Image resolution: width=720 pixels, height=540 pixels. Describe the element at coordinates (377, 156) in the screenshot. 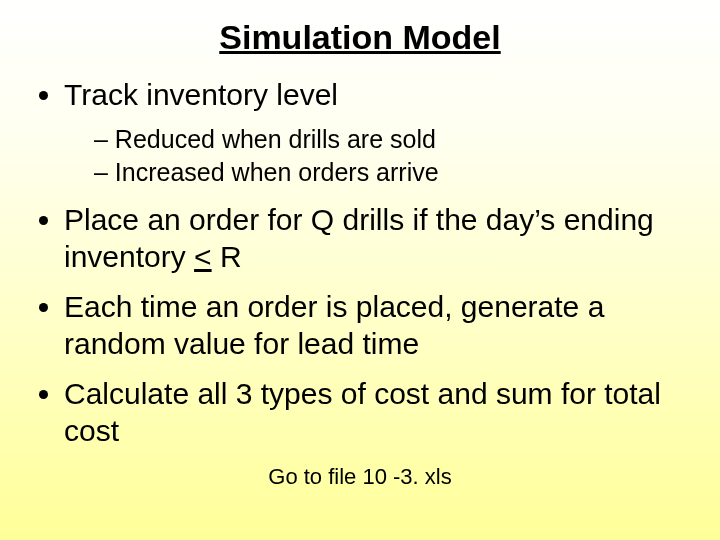

I see `sub-bullet-list: Reduced when drills are sold Increased w…` at that location.